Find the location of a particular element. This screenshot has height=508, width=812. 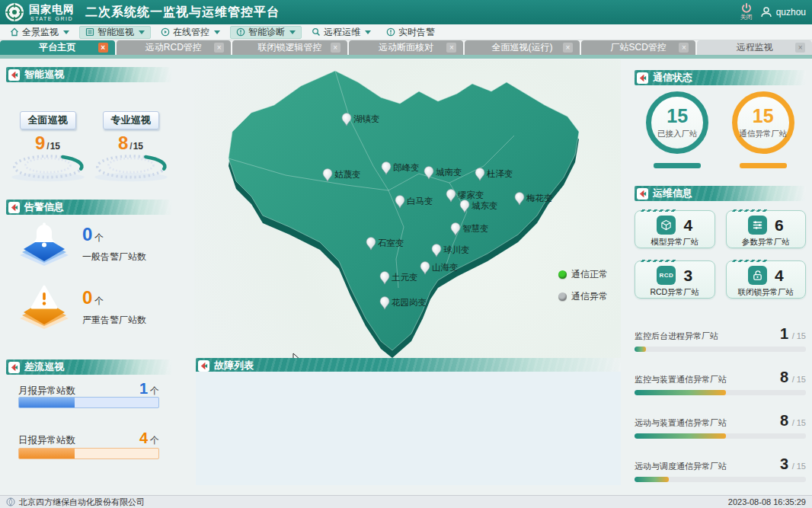

model-abnormal-card: 4 模型异常厂站 is located at coordinates (675, 229).